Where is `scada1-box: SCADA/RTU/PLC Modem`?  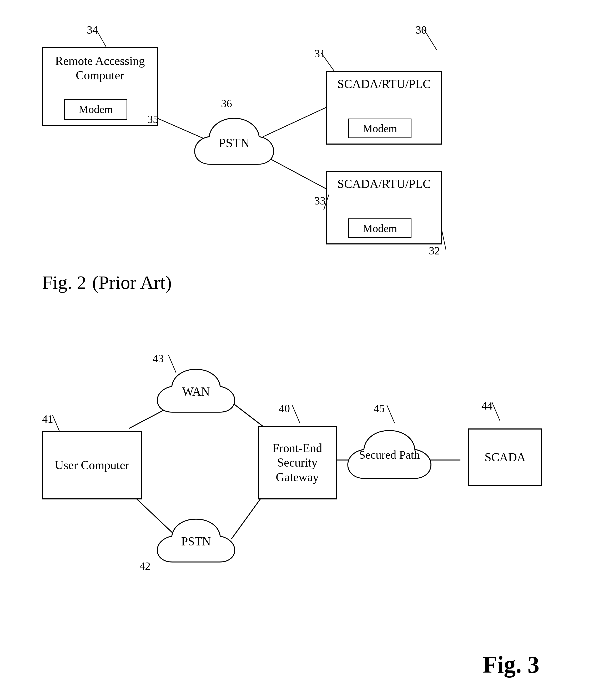 scada1-box: SCADA/RTU/PLC Modem is located at coordinates (384, 107).